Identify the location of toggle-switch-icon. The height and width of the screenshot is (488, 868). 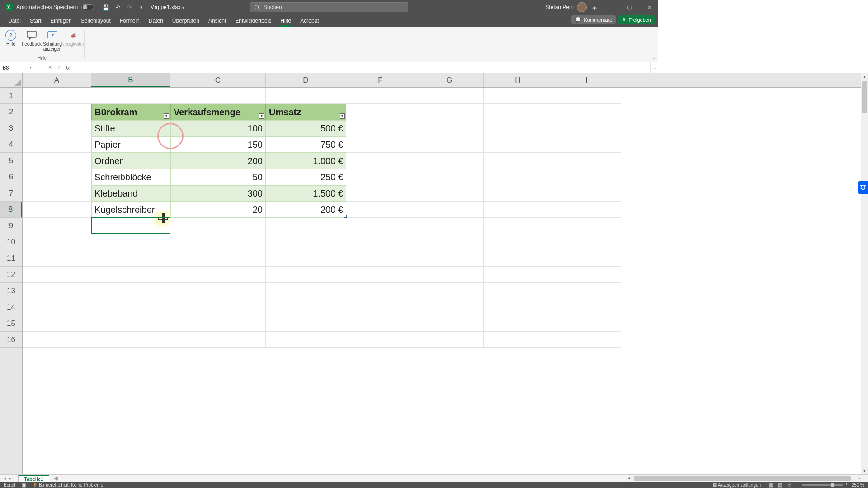
(88, 7).